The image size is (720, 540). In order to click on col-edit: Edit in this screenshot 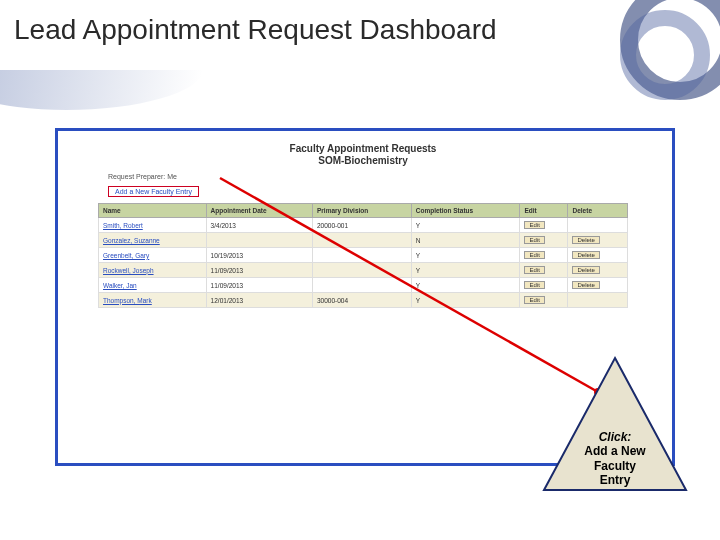, I will do `click(544, 211)`.